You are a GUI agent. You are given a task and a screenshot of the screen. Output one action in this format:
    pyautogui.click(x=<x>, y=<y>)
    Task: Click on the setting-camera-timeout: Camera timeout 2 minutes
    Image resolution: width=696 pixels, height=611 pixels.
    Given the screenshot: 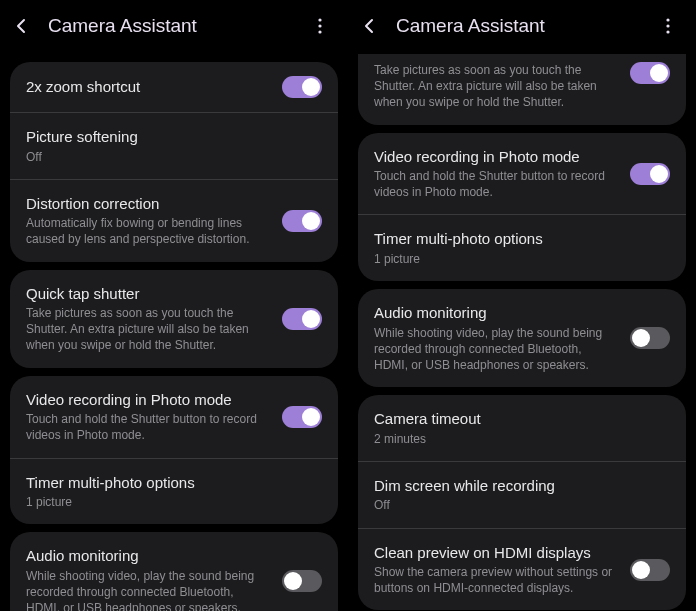 What is the action you would take?
    pyautogui.click(x=522, y=428)
    